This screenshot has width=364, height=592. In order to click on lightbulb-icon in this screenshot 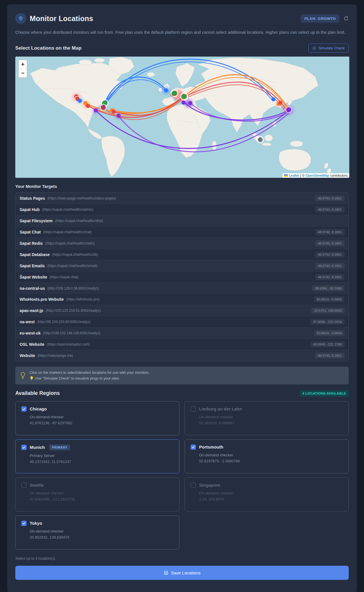, I will do `click(23, 376)`.